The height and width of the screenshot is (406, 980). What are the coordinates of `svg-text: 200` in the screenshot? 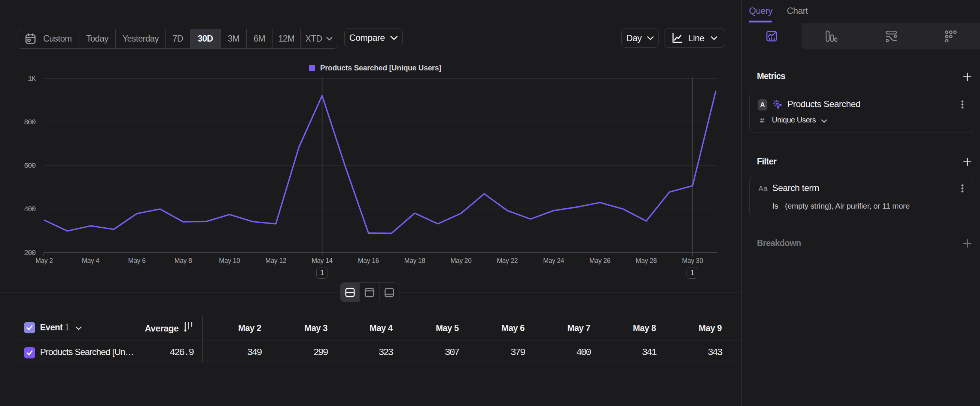 It's located at (30, 253).